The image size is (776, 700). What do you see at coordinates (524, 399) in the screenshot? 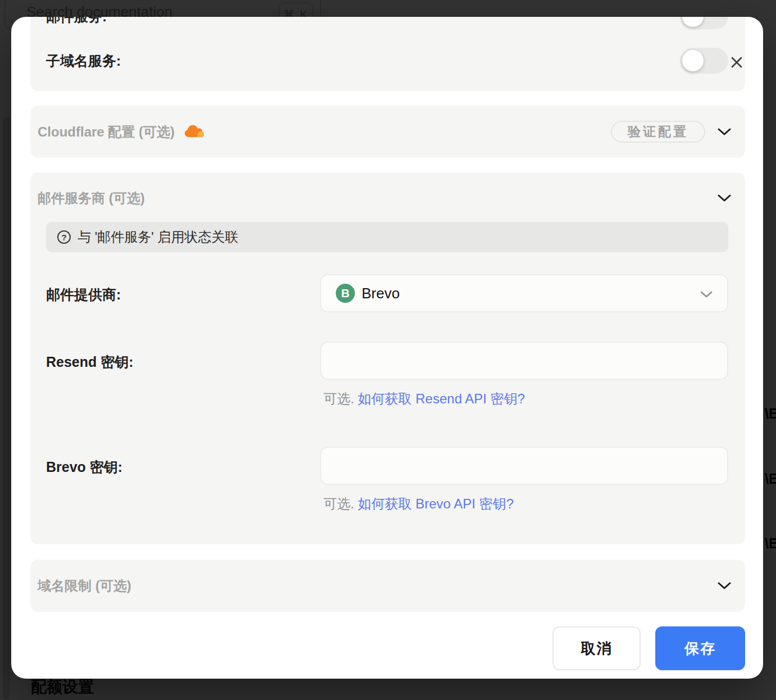
I see `resend-key-help: 可选. 如何获取 Resend API 密钥?` at bounding box center [524, 399].